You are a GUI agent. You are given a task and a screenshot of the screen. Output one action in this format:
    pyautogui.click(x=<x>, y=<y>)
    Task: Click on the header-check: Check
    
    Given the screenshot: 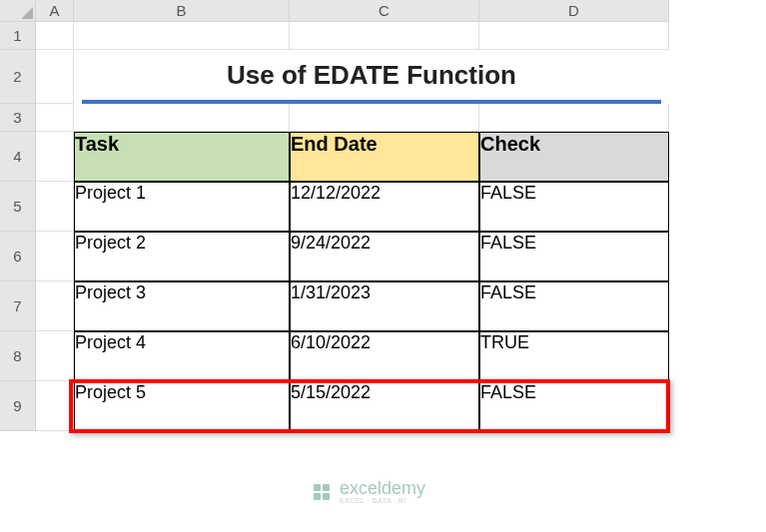 What is the action you would take?
    pyautogui.click(x=574, y=157)
    